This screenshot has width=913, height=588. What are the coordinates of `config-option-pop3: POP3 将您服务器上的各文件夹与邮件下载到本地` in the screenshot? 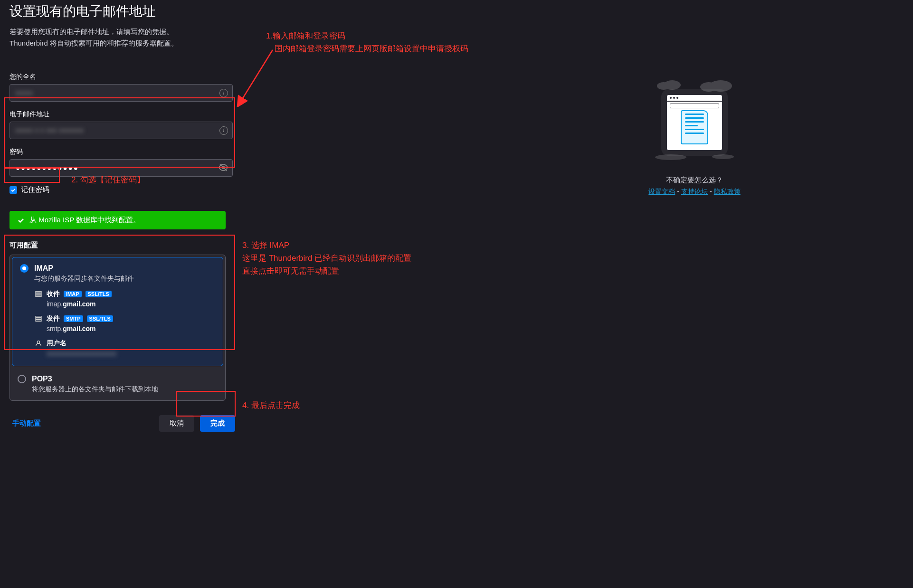 It's located at (118, 384).